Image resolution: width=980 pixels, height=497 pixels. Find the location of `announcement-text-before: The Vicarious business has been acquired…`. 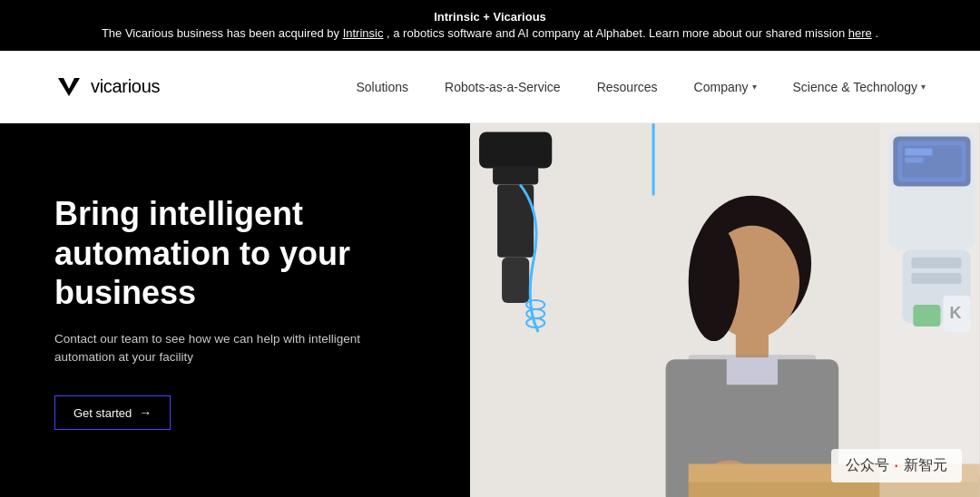

announcement-text-before: The Vicarious business has been acquired… is located at coordinates (222, 33).